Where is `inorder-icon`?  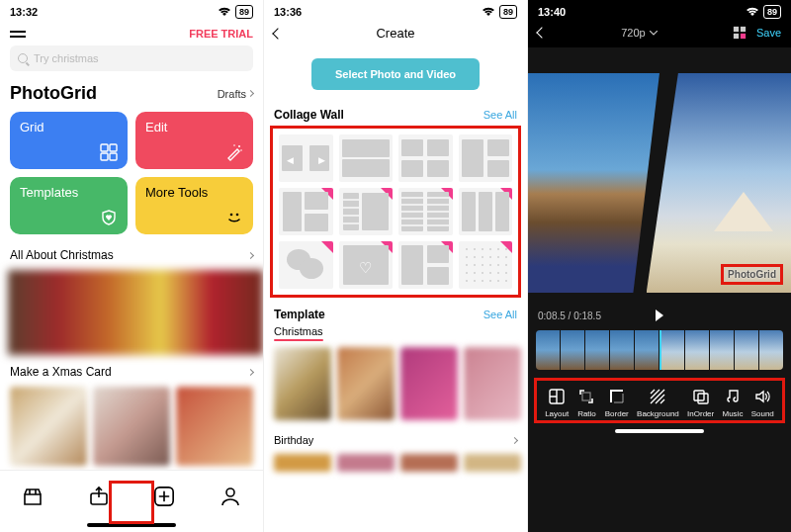
inorder-icon is located at coordinates (701, 397).